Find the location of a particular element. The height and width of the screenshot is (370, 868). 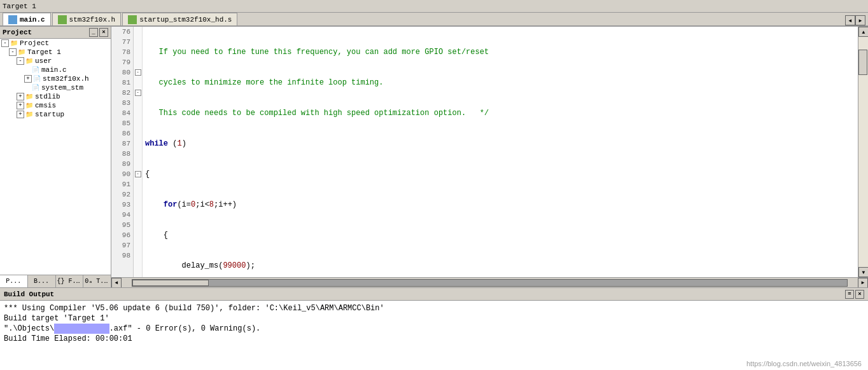

vscroll-thumb is located at coordinates (863, 62).